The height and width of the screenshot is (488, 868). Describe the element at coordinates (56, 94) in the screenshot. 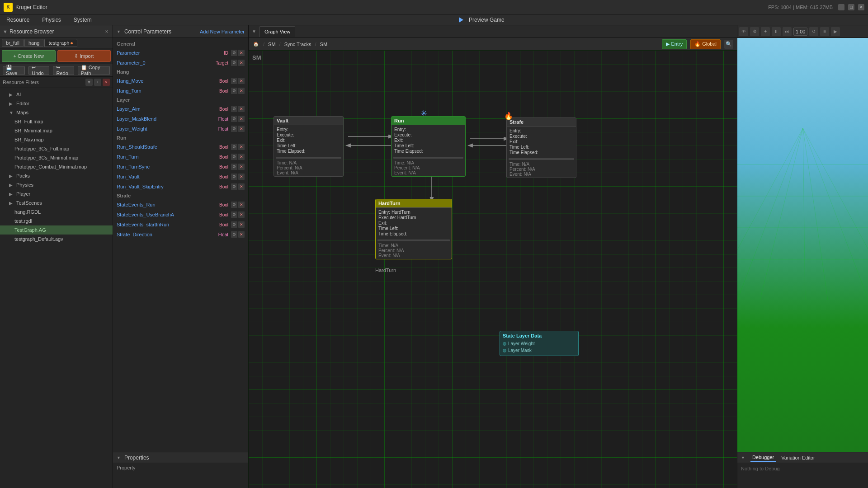

I see `tree-item-ai: ▶ AI` at that location.